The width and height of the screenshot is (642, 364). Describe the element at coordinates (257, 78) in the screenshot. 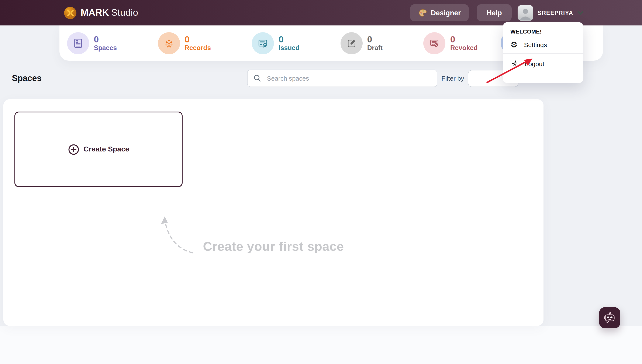

I see `search-icon` at that location.